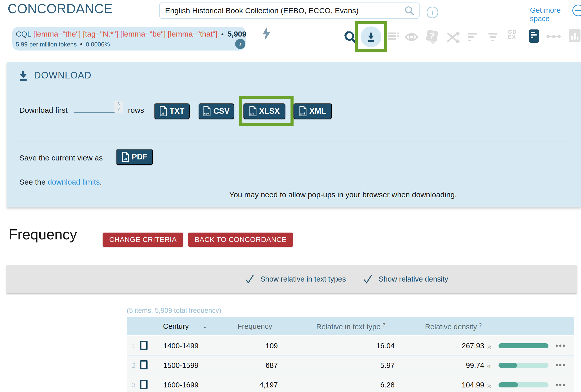  Describe the element at coordinates (136, 110) in the screenshot. I see `rows-label: rows` at that location.